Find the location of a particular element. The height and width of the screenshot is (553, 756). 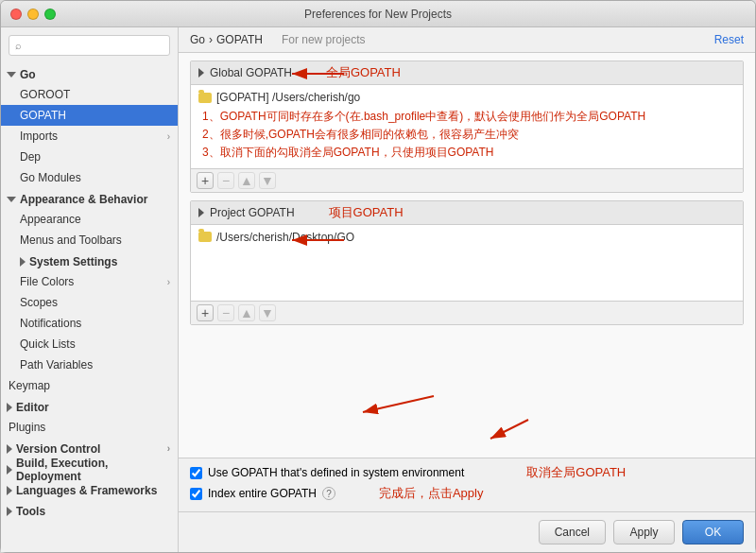

project-gopath-annotation: 项目GOPATH is located at coordinates (367, 213).